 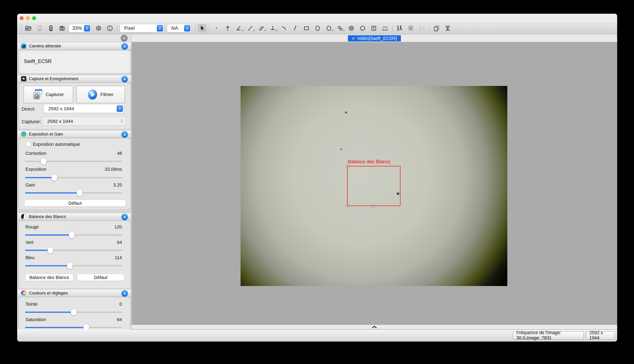 What do you see at coordinates (30, 242) in the screenshot?
I see `slider-label: Vert` at bounding box center [30, 242].